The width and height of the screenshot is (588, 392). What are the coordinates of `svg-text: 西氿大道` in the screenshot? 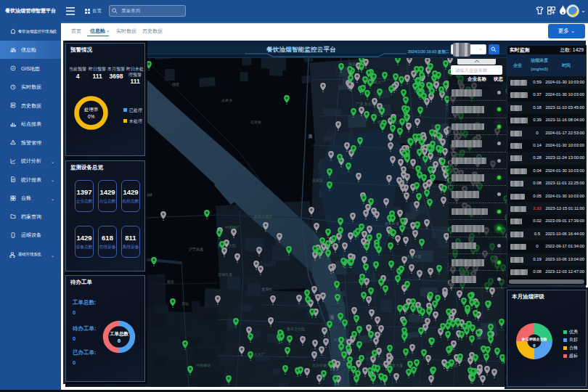 It's located at (392, 224).